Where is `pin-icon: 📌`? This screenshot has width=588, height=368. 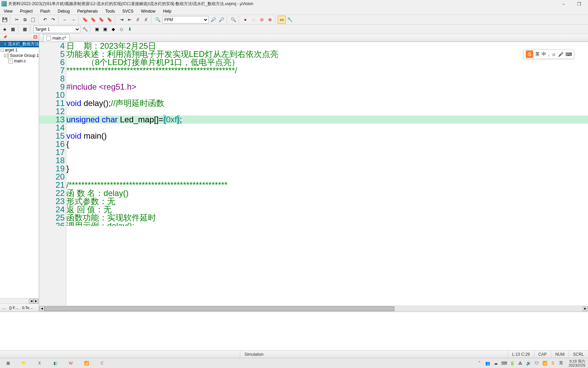
pin-icon: 📌 is located at coordinates (5, 37).